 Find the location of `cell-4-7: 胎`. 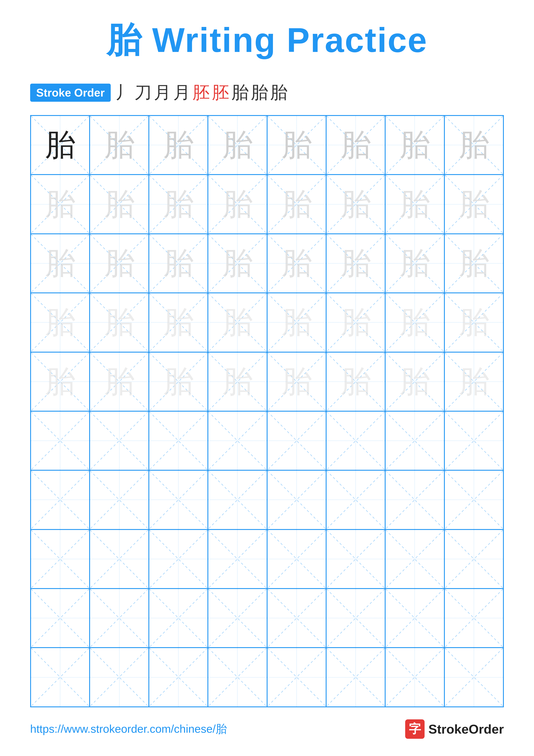

cell-4-7: 胎 is located at coordinates (415, 322).